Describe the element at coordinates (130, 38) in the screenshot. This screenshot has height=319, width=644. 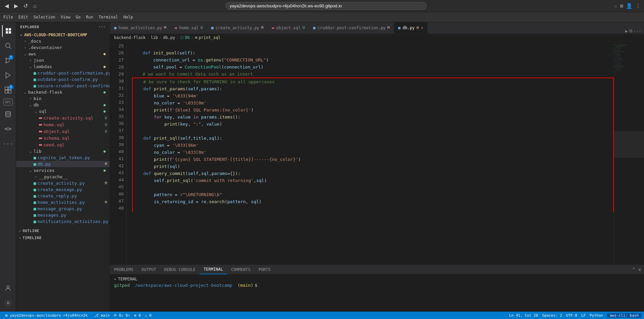
I see `breadcrumb-backend: backend-flask` at that location.